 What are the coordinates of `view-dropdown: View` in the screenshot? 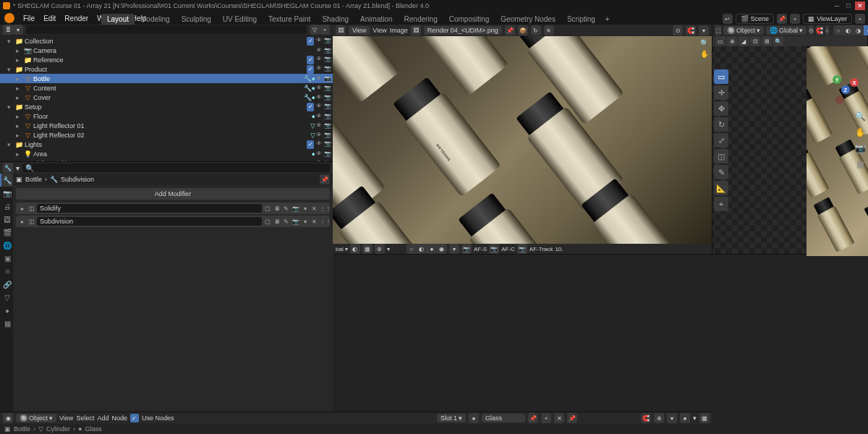 It's located at (359, 30).